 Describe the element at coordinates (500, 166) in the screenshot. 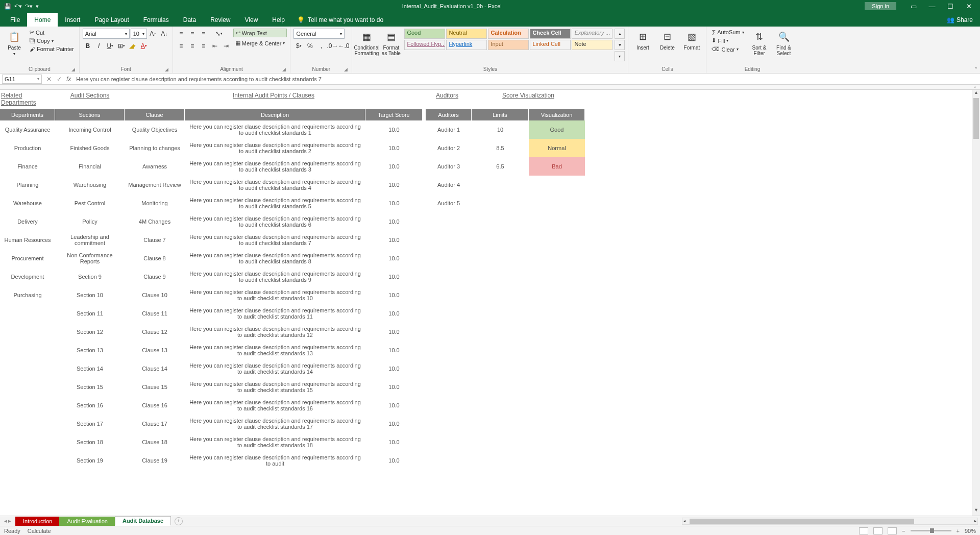

I see `cell-limit: 6.5` at that location.